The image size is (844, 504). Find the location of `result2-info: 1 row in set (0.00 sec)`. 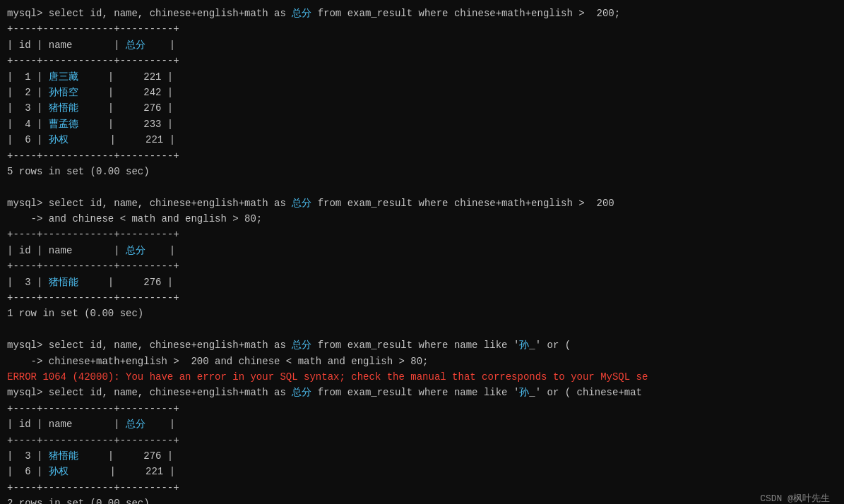

result2-info: 1 row in set (0.00 sec) is located at coordinates (422, 313).